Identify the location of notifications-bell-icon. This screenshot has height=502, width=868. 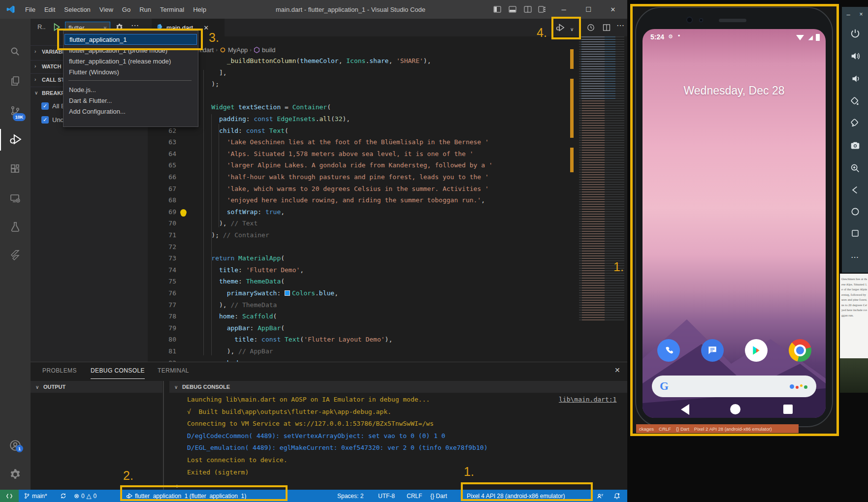
(617, 496).